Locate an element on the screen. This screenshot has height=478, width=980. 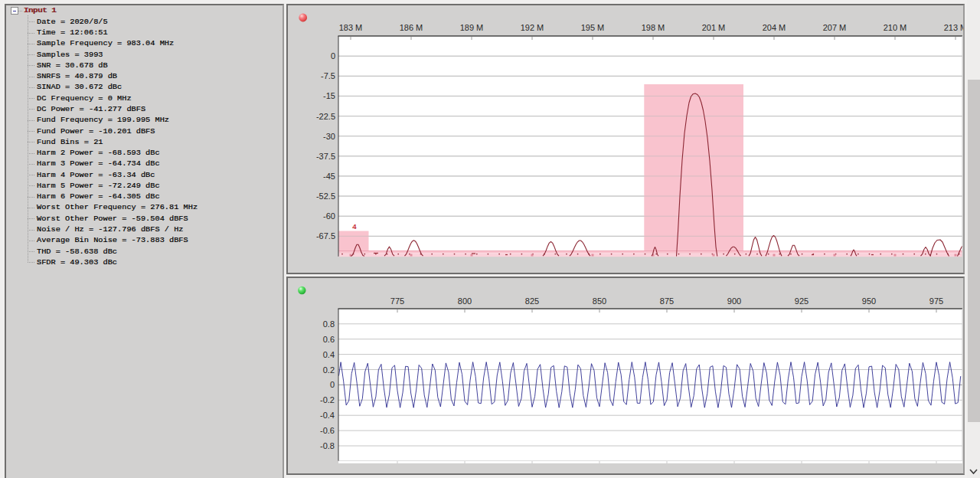
svg-text: 0.6 is located at coordinates (329, 339).